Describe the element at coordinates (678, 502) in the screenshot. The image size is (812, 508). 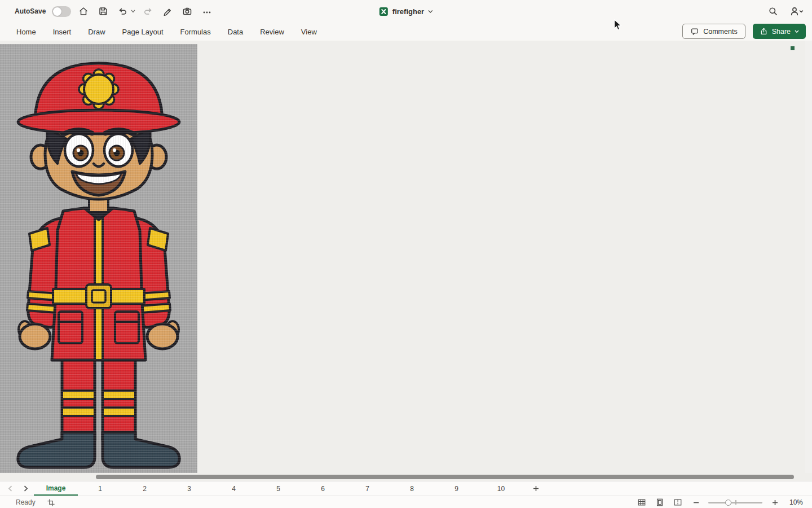
I see `page-break-icon` at that location.